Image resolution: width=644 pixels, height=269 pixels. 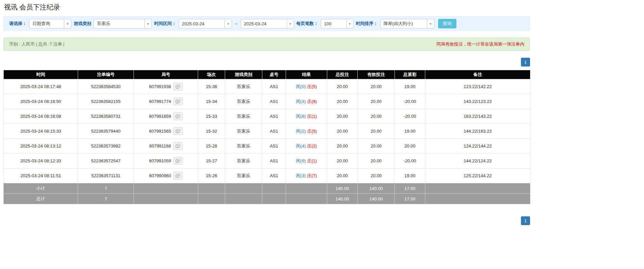 I want to click on round-id-value: 607991659, so click(x=160, y=116).